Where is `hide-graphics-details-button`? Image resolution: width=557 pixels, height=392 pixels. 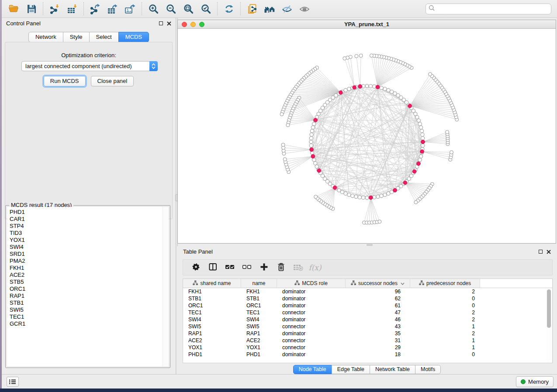 hide-graphics-details-button is located at coordinates (287, 9).